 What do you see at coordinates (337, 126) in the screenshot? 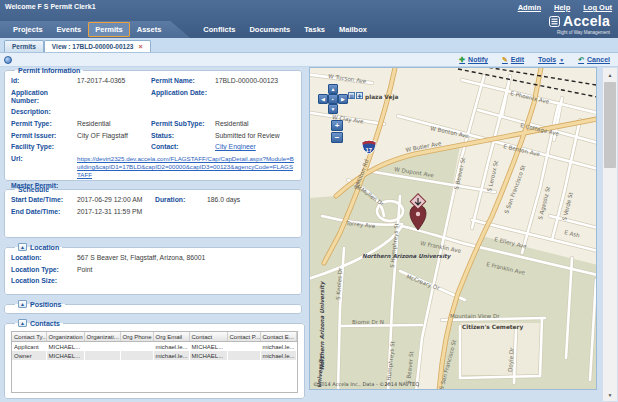
I see `map-zoom-in-button: +` at bounding box center [337, 126].